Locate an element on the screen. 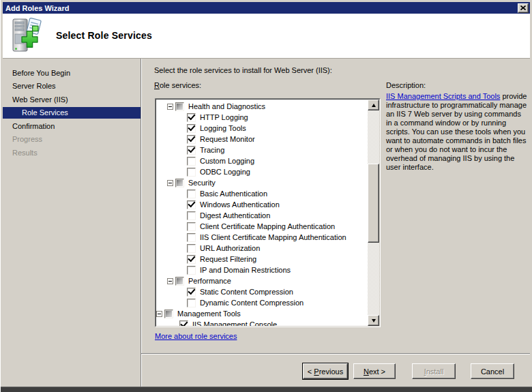 Image resolution: width=532 pixels, height=392 pixels. tree-row: Health and Diagnostics is located at coordinates (262, 106).